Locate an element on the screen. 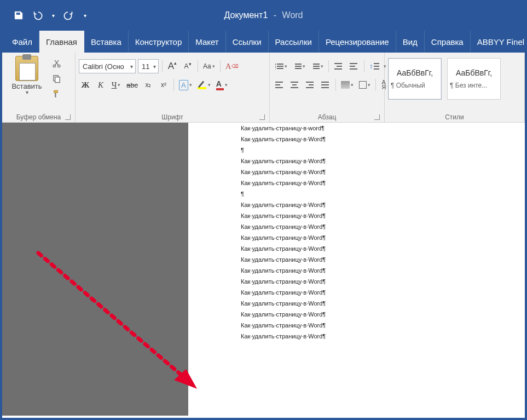 This screenshot has width=527, height=420. quick-access-toolbar: ▾ ▾ is located at coordinates (50, 15).